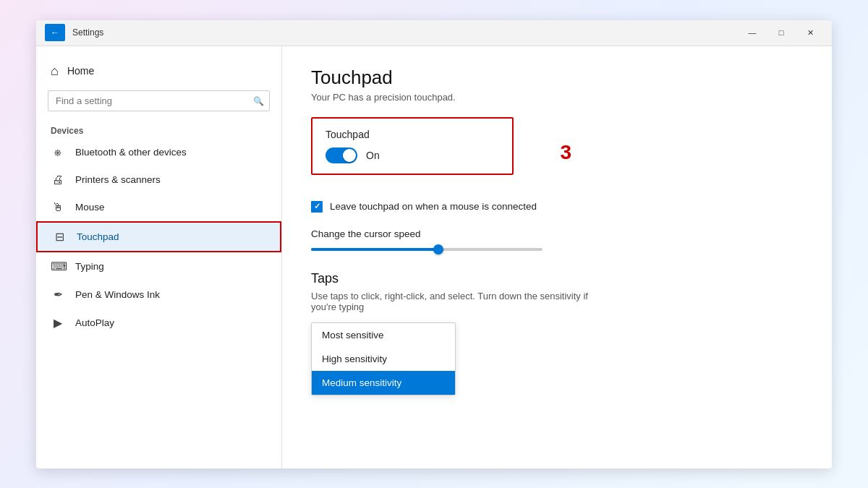  What do you see at coordinates (159, 71) in the screenshot?
I see `sidebar-home: Home` at bounding box center [159, 71].